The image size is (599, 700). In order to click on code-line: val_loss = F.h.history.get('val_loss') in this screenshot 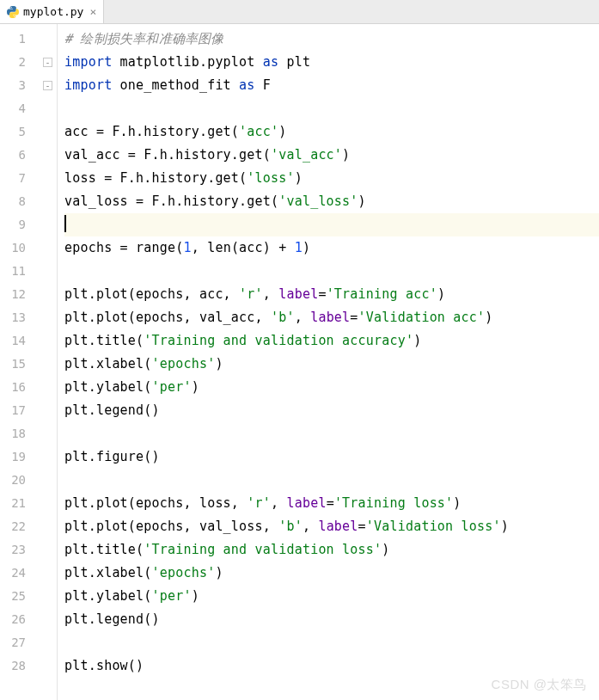, I will do `click(332, 201)`.